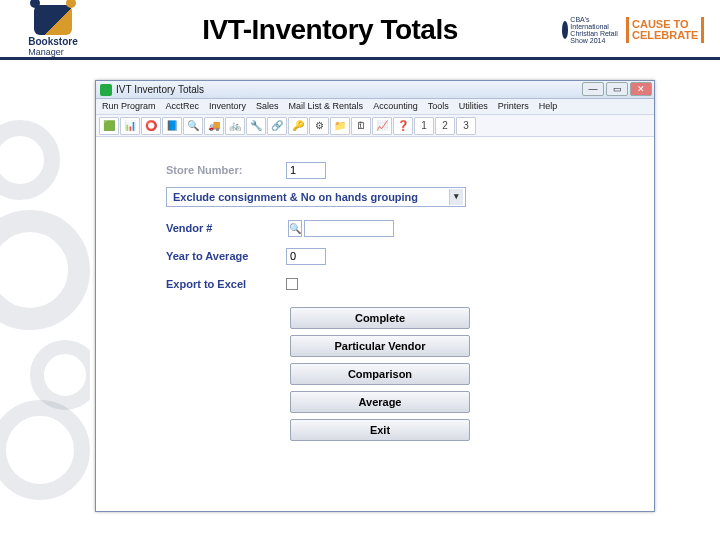  Describe the element at coordinates (129, 108) in the screenshot. I see `menu-run-program: Run Program` at that location.